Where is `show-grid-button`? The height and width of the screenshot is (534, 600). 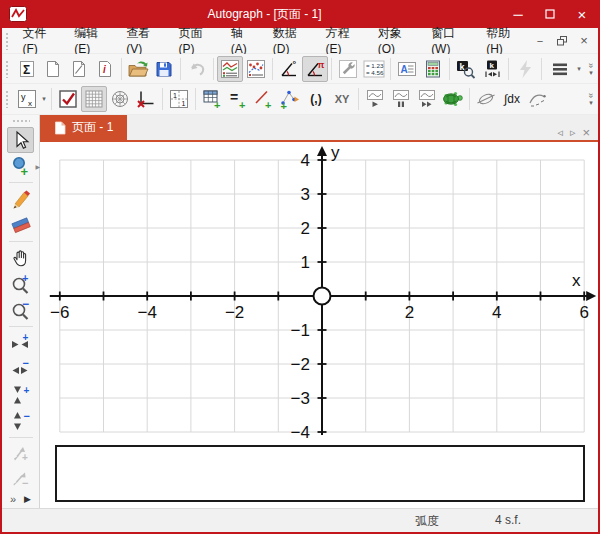 show-grid-button is located at coordinates (94, 99).